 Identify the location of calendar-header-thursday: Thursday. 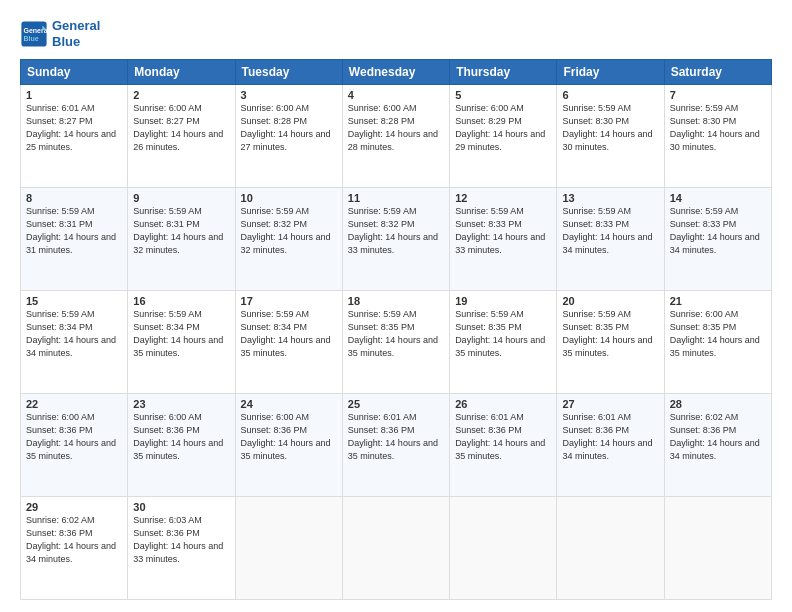
(504, 72).